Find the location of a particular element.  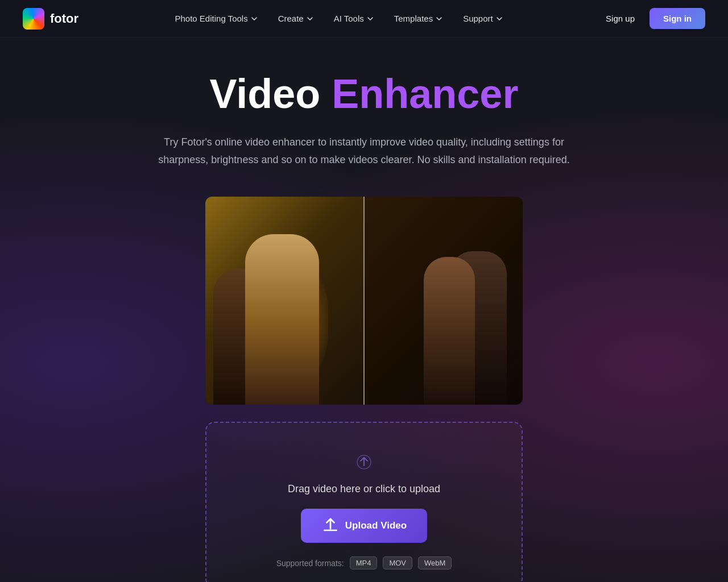

nav-item-photo-editing: Photo Editing Tools is located at coordinates (216, 18).